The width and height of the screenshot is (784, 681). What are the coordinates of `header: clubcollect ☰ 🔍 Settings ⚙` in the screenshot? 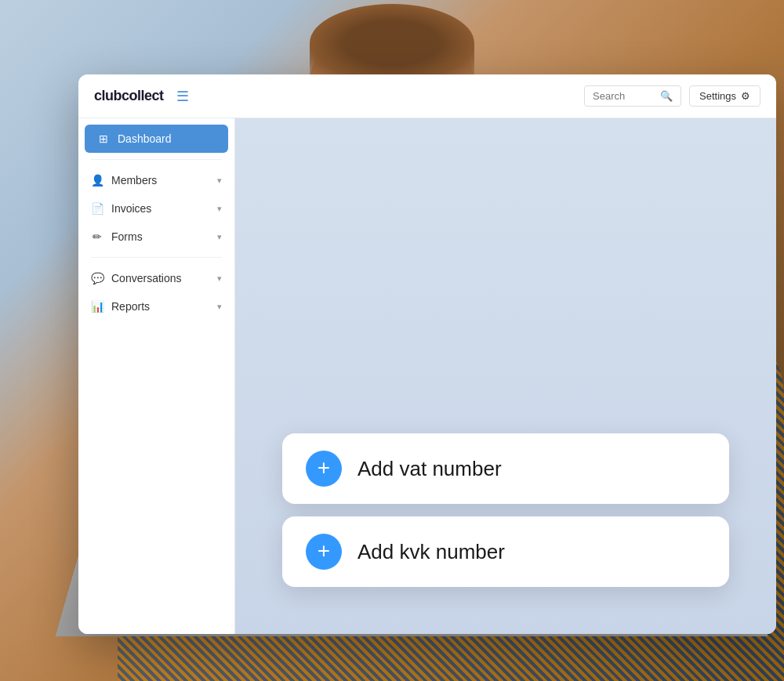 It's located at (427, 96).